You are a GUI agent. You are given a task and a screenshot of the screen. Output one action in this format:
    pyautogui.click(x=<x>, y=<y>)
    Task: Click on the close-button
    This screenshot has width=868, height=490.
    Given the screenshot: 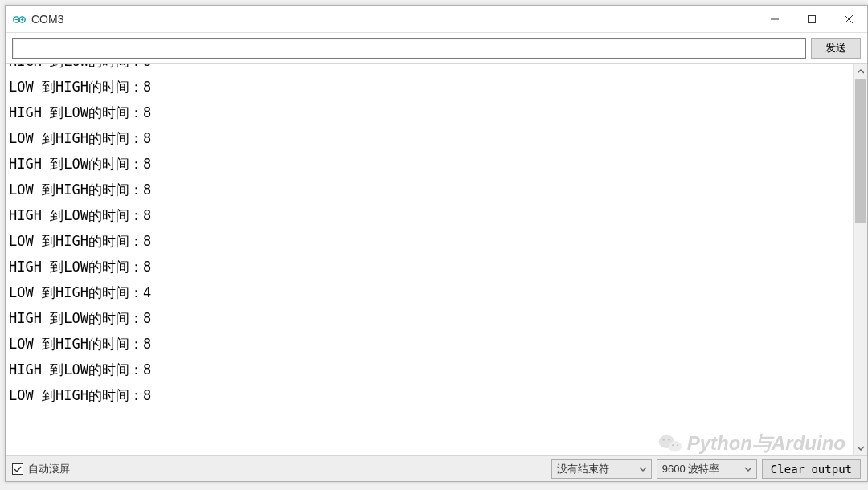 What is the action you would take?
    pyautogui.click(x=849, y=19)
    